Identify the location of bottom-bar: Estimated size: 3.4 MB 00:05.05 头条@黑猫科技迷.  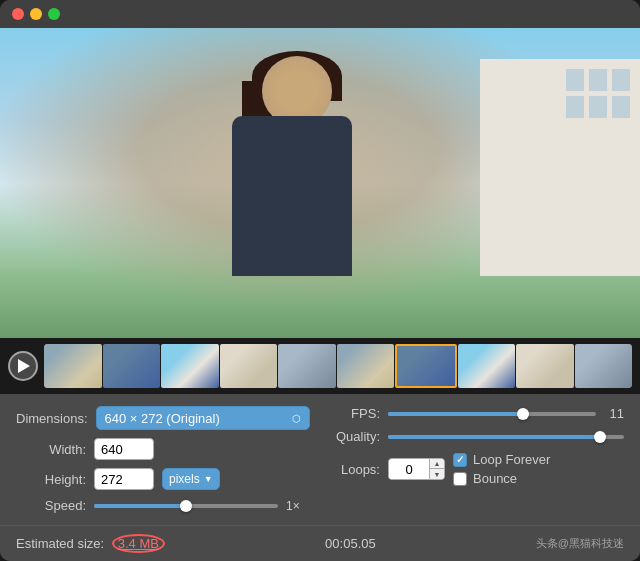
(320, 543).